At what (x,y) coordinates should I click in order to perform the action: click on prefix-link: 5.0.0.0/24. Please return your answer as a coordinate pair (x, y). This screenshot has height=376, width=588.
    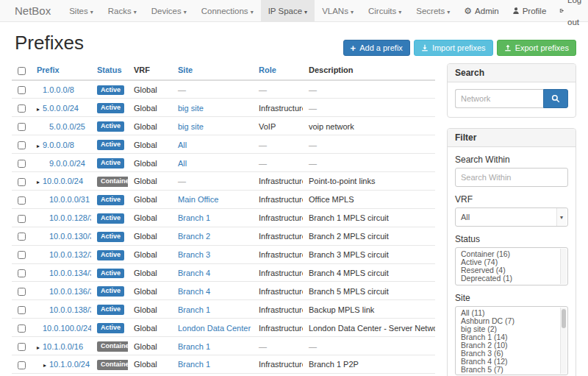
    Looking at the image, I should click on (60, 108).